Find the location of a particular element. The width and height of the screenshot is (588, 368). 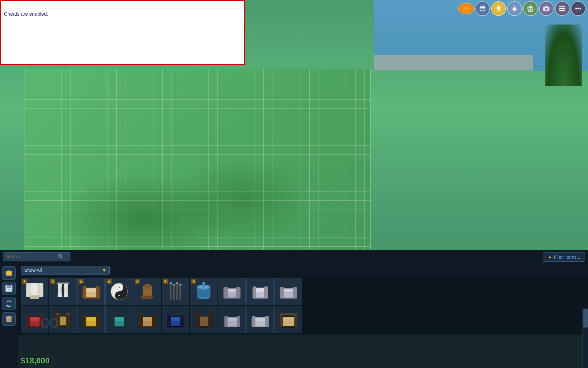

menu-button is located at coordinates (562, 9).